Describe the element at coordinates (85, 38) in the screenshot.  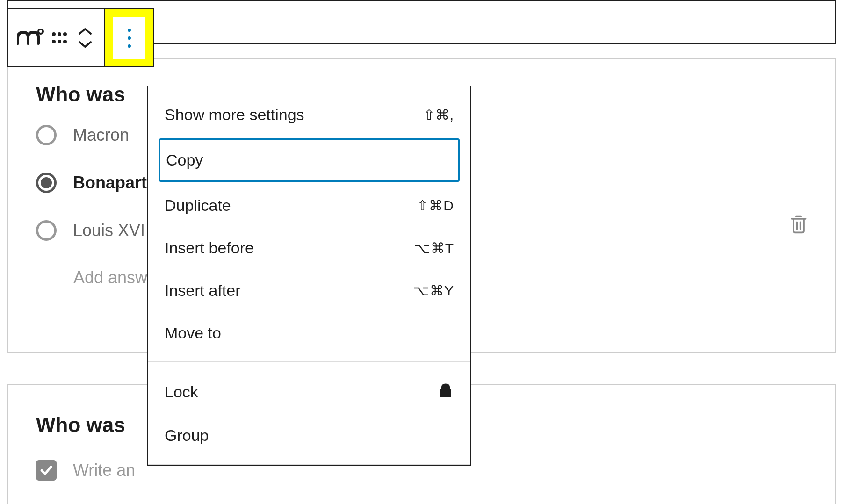
I see `move-buttons` at that location.